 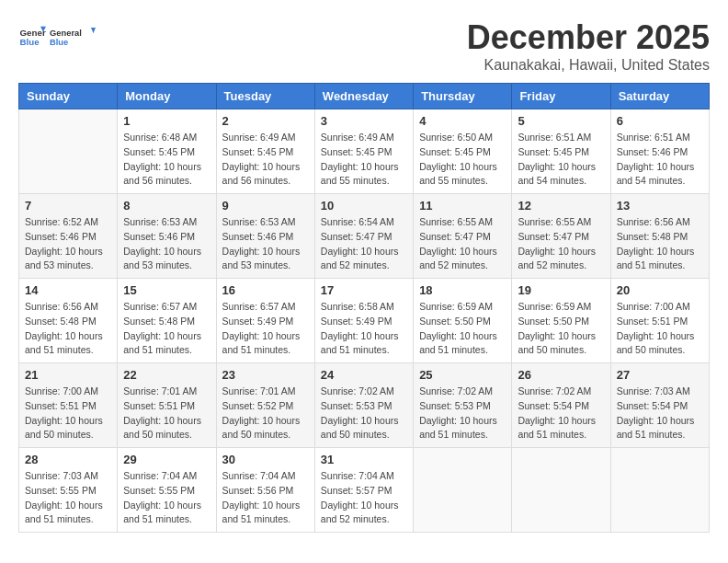 I want to click on sunset-text: Sunset: 5:54 PM, so click(x=653, y=406).